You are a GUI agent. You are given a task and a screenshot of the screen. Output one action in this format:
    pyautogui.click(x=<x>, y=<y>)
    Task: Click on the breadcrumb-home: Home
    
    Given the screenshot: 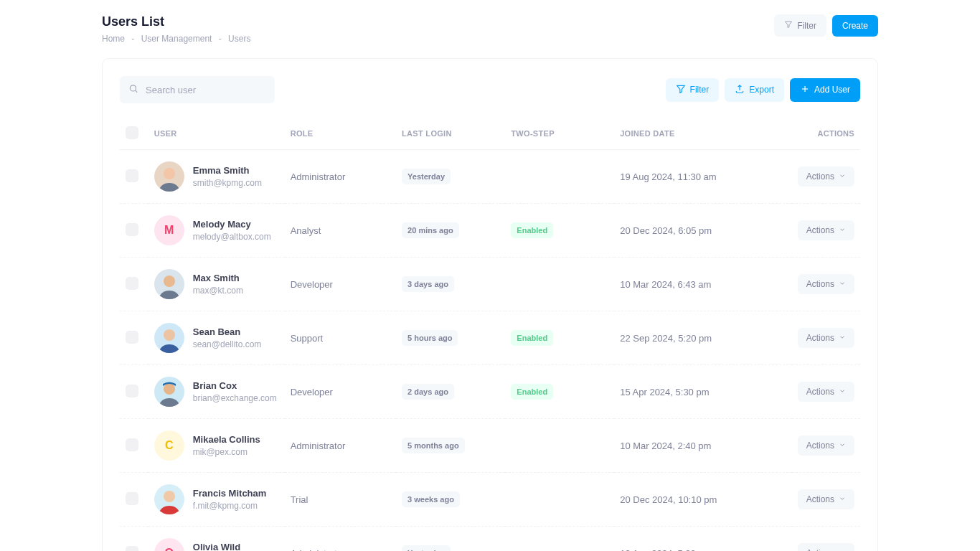 What is the action you would take?
    pyautogui.click(x=113, y=39)
    